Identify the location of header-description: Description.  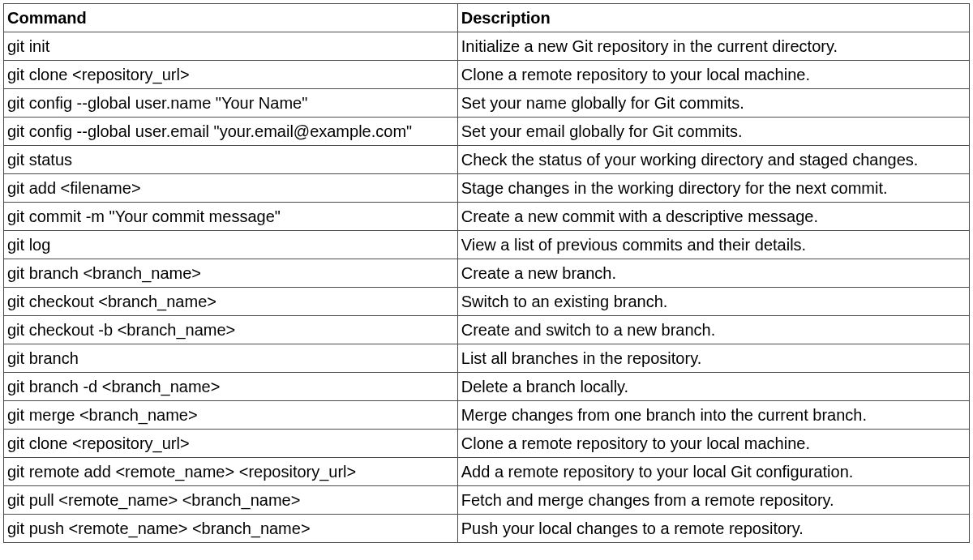
(714, 18).